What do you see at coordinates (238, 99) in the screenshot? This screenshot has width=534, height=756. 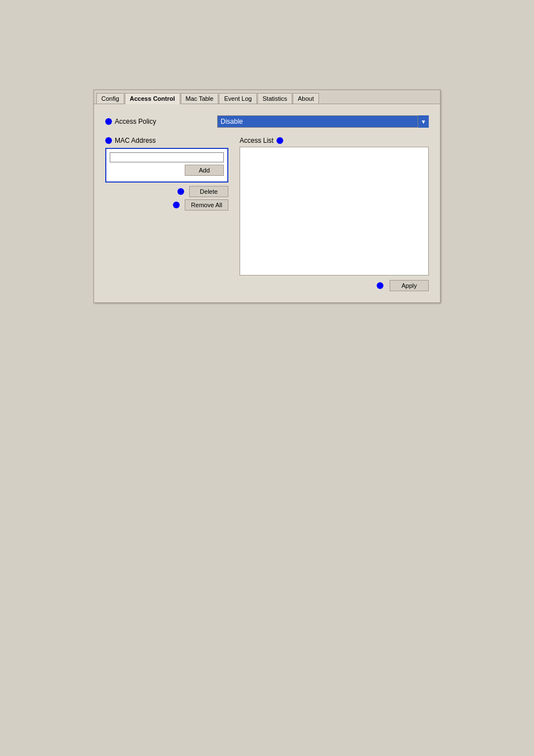 I see `tab-event-log: Event Log` at bounding box center [238, 99].